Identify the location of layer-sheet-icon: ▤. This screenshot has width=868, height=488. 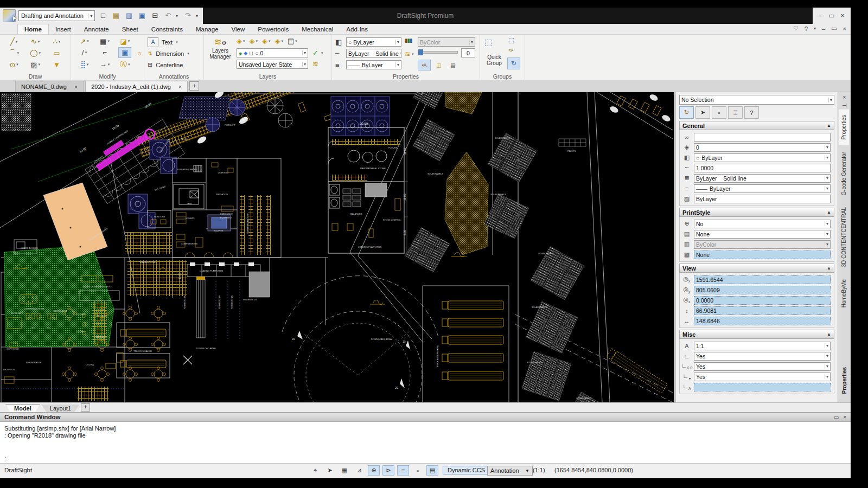
(291, 41).